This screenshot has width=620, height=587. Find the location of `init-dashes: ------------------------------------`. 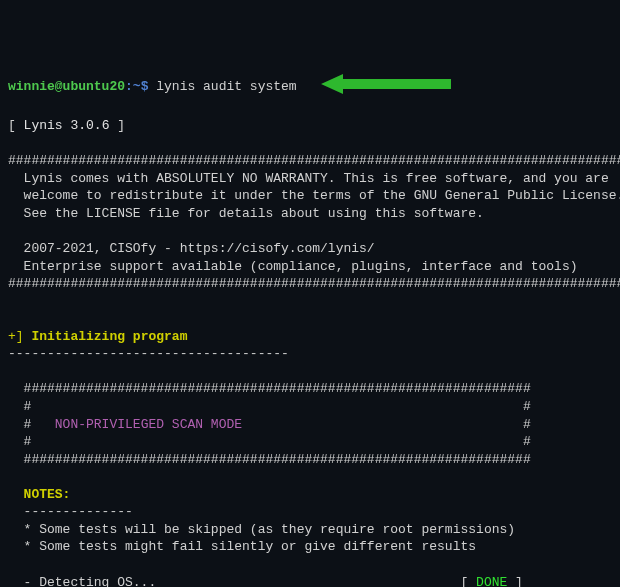

init-dashes: ------------------------------------ is located at coordinates (148, 354).